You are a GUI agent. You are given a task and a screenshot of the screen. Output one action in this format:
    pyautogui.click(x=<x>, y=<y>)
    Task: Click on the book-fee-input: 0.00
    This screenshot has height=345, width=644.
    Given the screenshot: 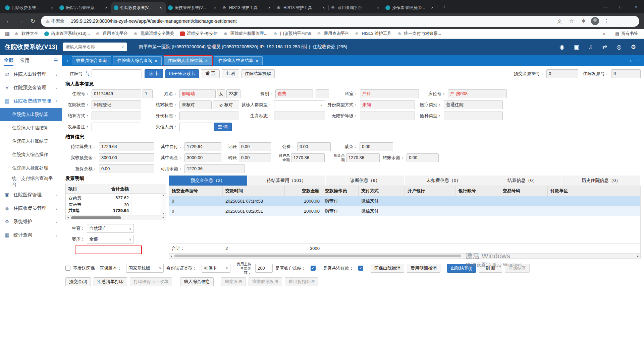 What is the action you would take?
    pyautogui.click(x=255, y=147)
    